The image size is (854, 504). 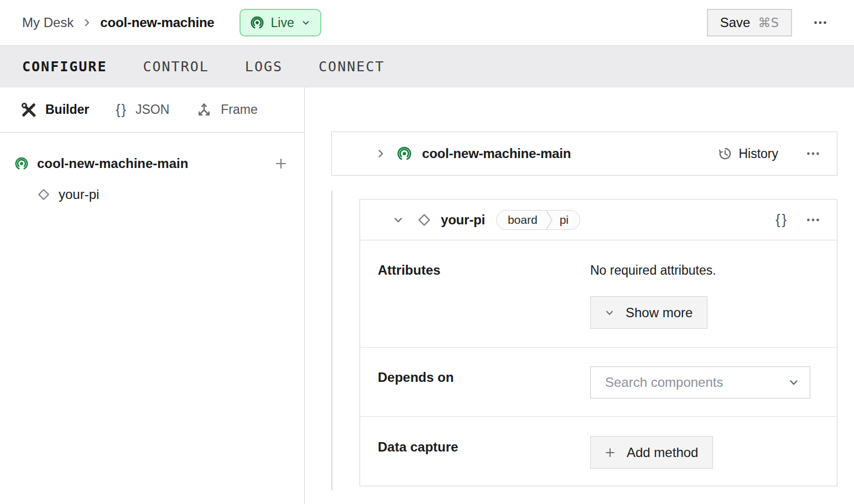 What do you see at coordinates (332, 340) in the screenshot?
I see `tree-connector-line` at bounding box center [332, 340].